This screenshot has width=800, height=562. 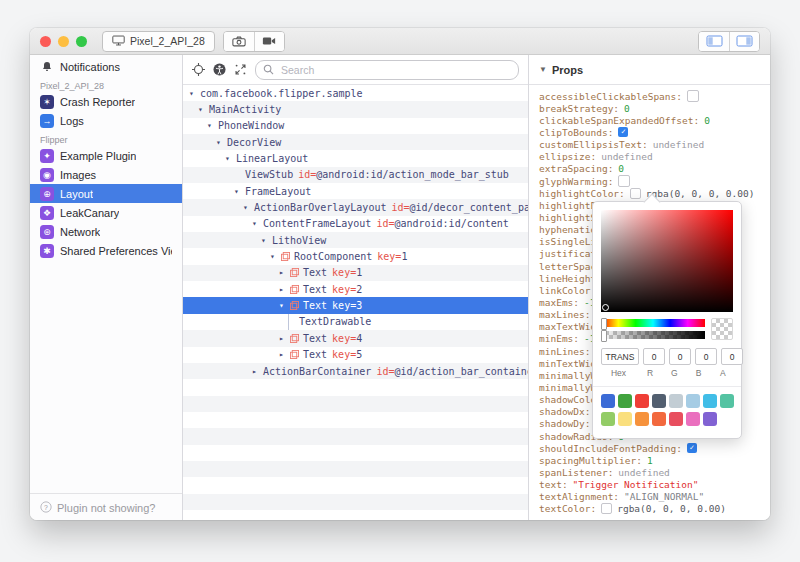 What do you see at coordinates (356, 371) in the screenshot?
I see `tree-row: ▸ ActionBarContainerid=@id/action_bar_co…` at bounding box center [356, 371].